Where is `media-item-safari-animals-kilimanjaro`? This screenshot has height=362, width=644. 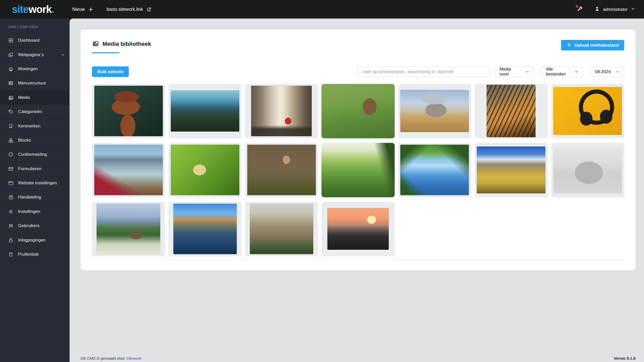
media-item-safari-animals-kilimanjaro is located at coordinates (435, 111).